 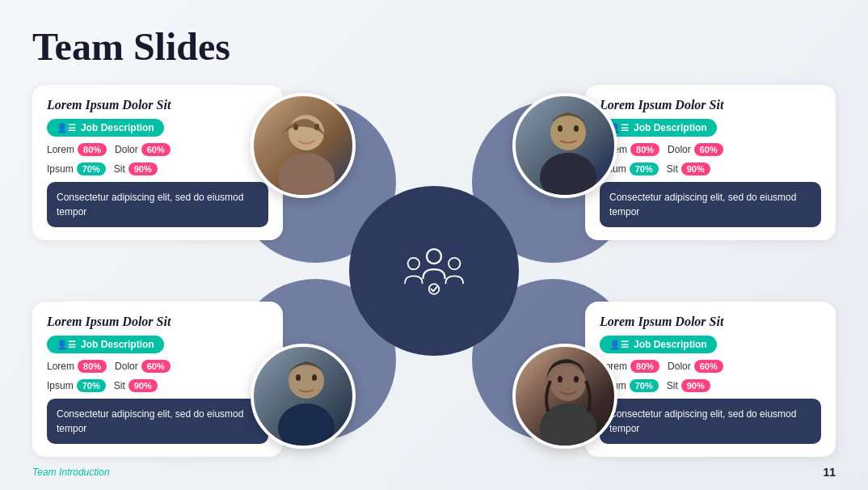 I want to click on card-bl-title: Lorem Ipsum Dolor Sit, so click(x=158, y=322).